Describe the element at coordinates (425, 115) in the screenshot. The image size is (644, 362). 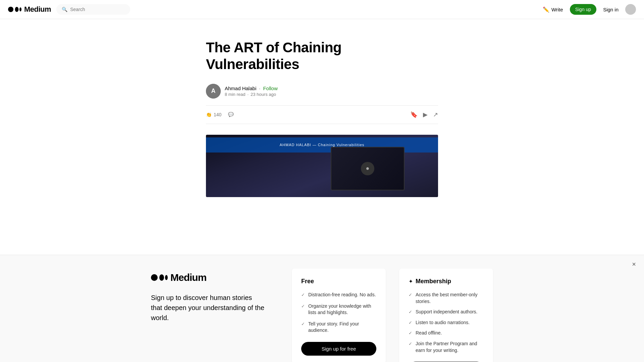
I see `listen-button: ▶` at that location.